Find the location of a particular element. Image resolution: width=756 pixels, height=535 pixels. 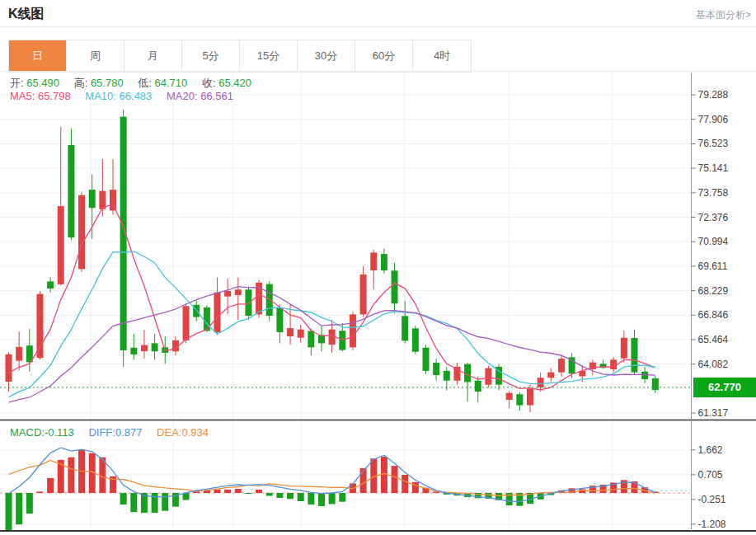

diff-label: DIFF: is located at coordinates (102, 432).